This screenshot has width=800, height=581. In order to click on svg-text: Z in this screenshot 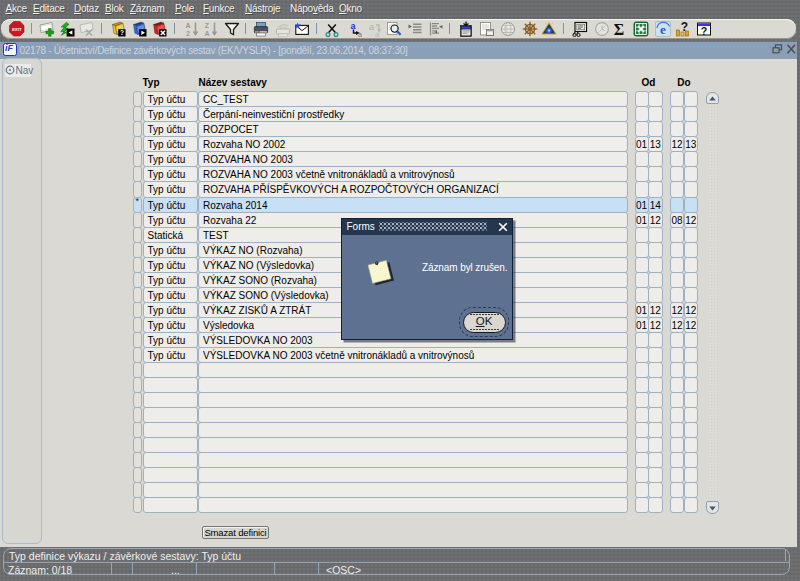, I will do `click(208, 26)`.